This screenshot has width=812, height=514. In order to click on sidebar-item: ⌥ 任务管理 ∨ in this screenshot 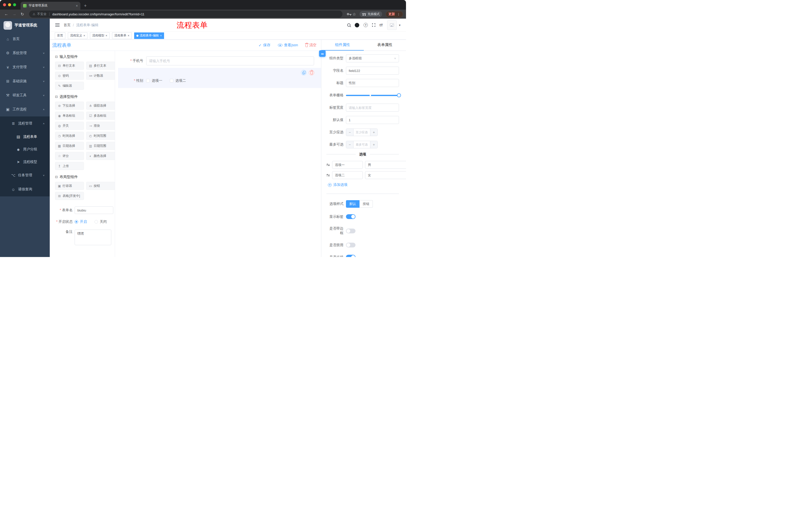, I will do `click(25, 175)`.